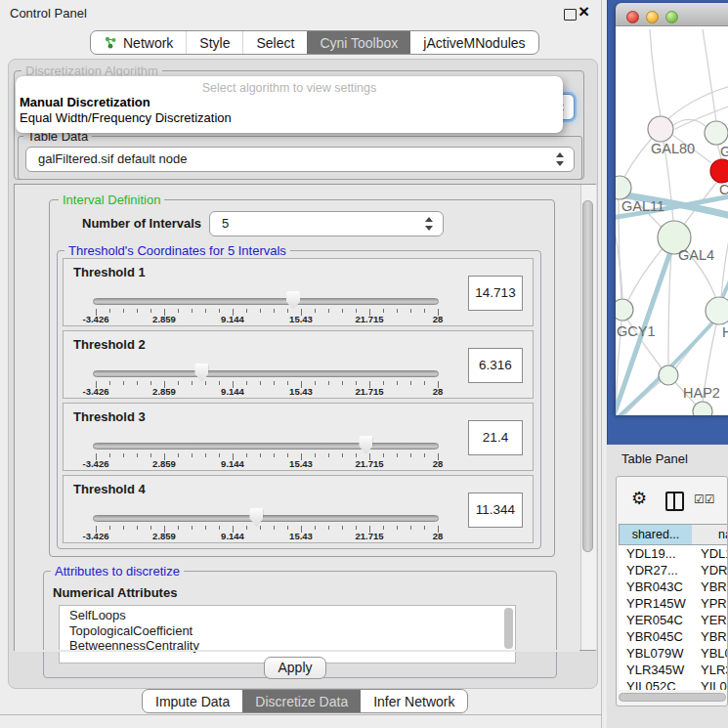 Image resolution: width=728 pixels, height=728 pixels. Describe the element at coordinates (359, 43) in the screenshot. I see `tab-cyni-toolbox: Cyni Toolbox` at that location.